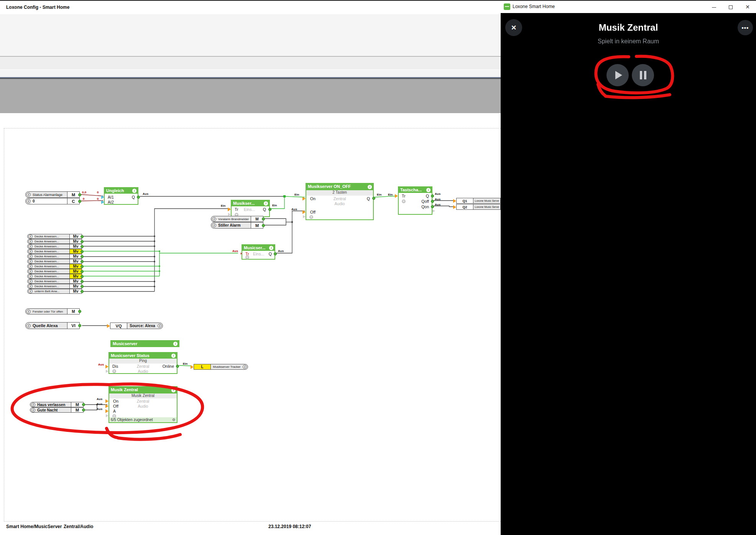 This screenshot has width=756, height=535. Describe the element at coordinates (265, 209) in the screenshot. I see `output-label: Q` at that location.